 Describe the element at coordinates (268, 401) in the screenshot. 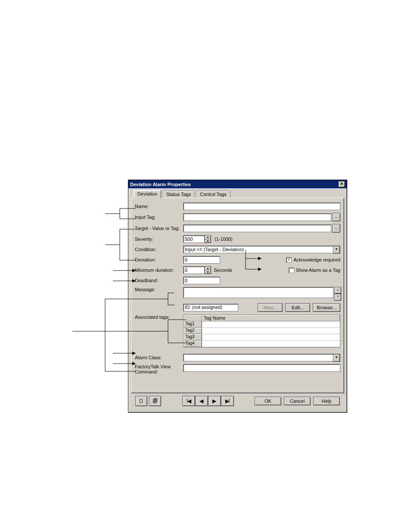

I see `ok-button: OK` at that location.